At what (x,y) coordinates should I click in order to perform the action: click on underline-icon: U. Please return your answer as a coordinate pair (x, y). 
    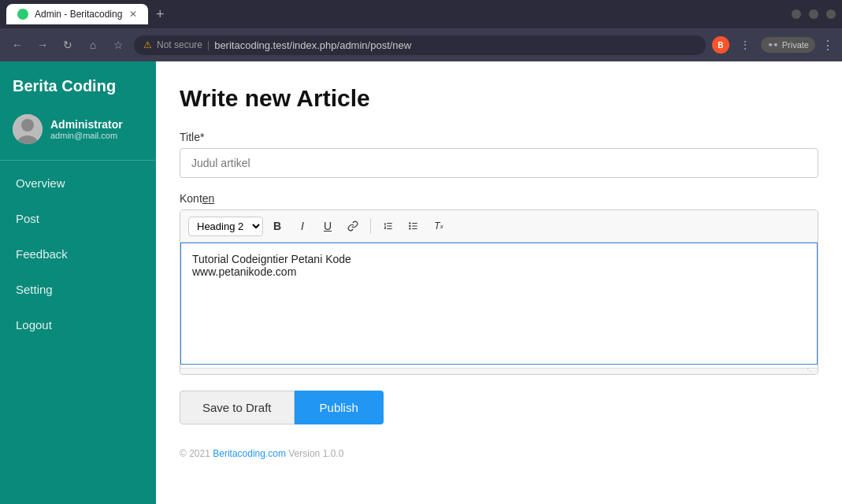
    Looking at the image, I should click on (328, 226).